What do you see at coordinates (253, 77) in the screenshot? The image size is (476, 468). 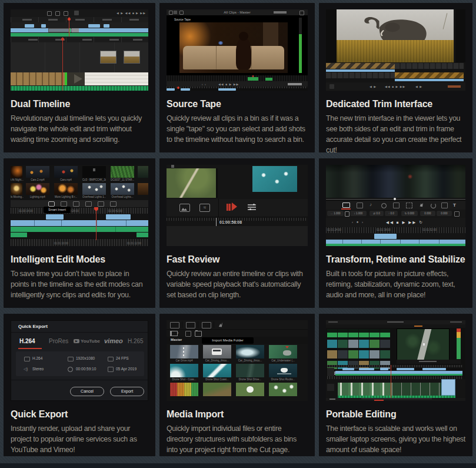 I see `tape-playhead` at bounding box center [253, 77].